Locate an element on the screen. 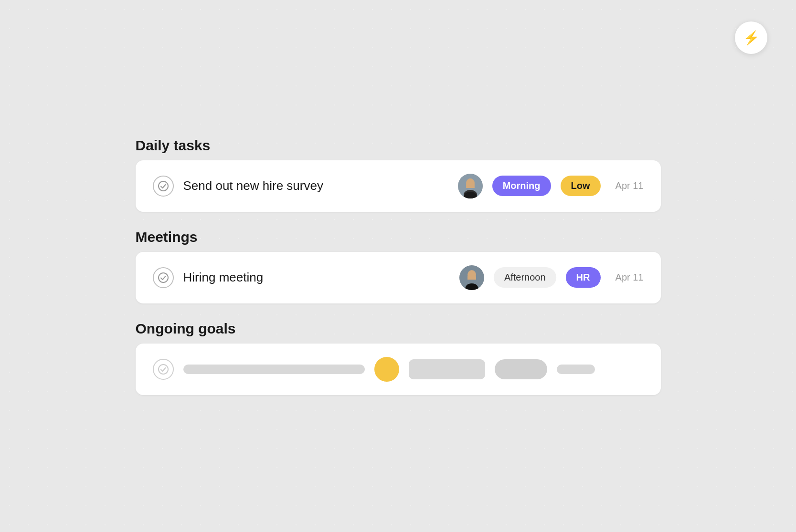 The width and height of the screenshot is (796, 532). meetings-title: Meetings is located at coordinates (398, 237).